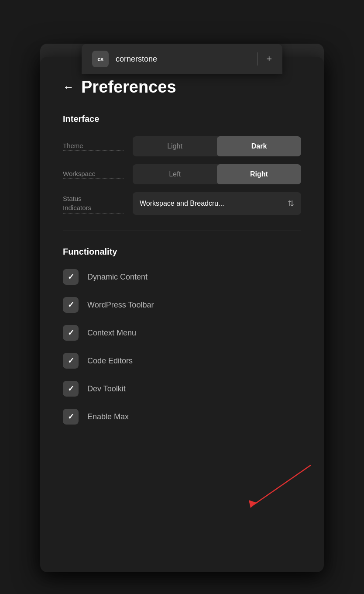 The image size is (364, 594). Describe the element at coordinates (182, 361) in the screenshot. I see `list-item: ✓ Code Editors` at that location.